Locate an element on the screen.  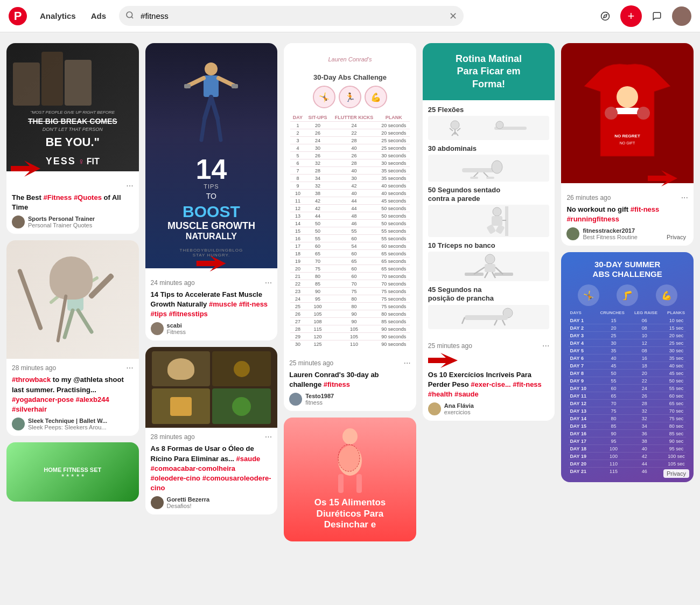
muscle-naturally: NATURALLY is located at coordinates (212, 237).